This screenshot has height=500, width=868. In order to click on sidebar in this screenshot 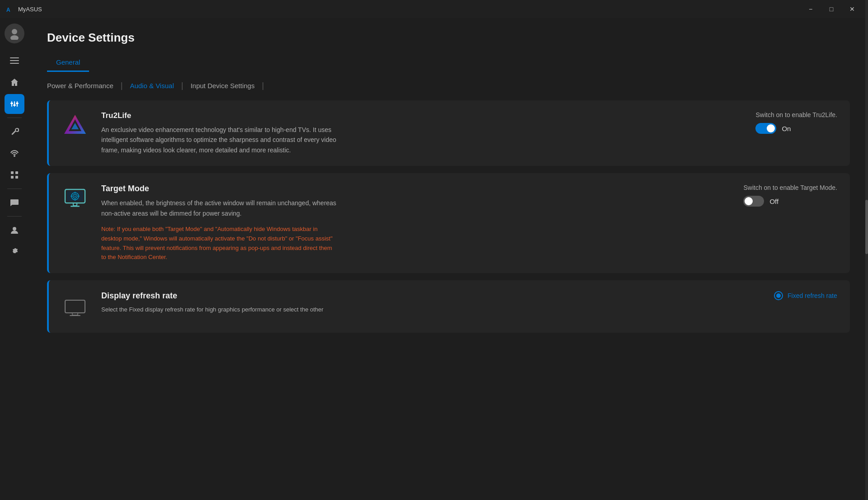, I will do `click(14, 259)`.